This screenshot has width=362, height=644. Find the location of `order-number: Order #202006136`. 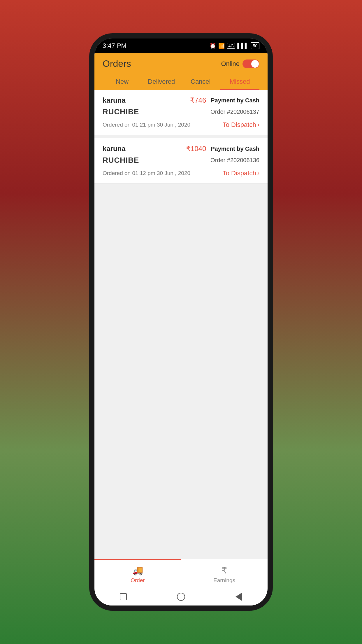

order-number: Order #202006136 is located at coordinates (235, 160).